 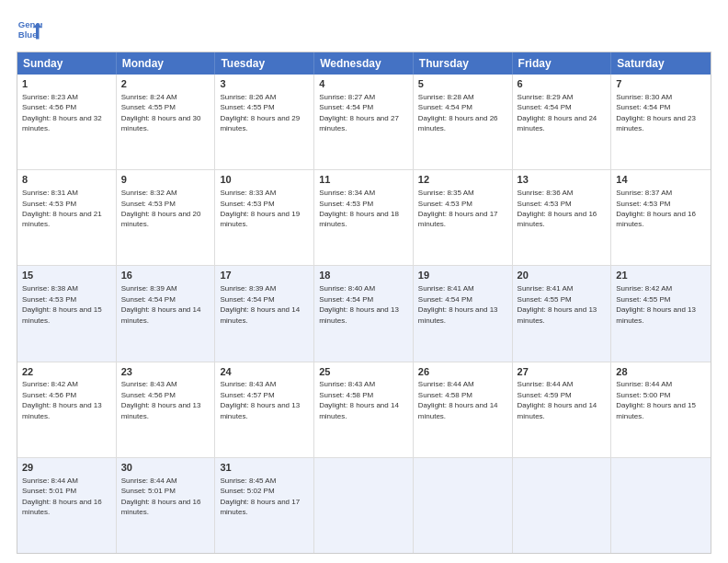 I want to click on day-number: 9, so click(x=165, y=180).